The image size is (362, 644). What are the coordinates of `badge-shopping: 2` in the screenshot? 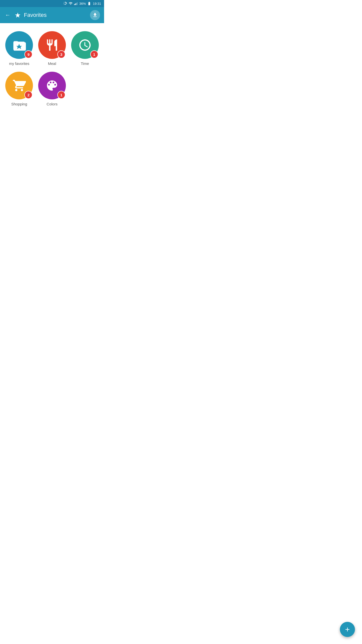 It's located at (28, 95).